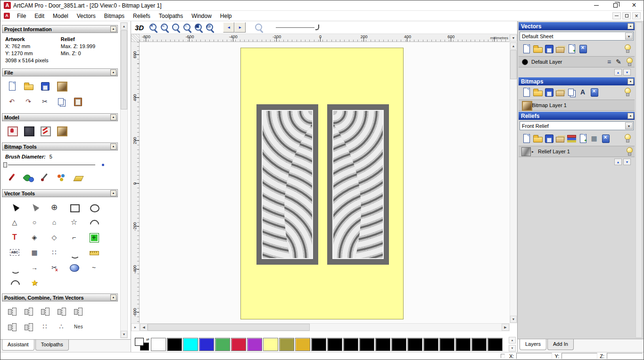  What do you see at coordinates (176, 27) in the screenshot?
I see `zoom-previous-icon` at bounding box center [176, 27].